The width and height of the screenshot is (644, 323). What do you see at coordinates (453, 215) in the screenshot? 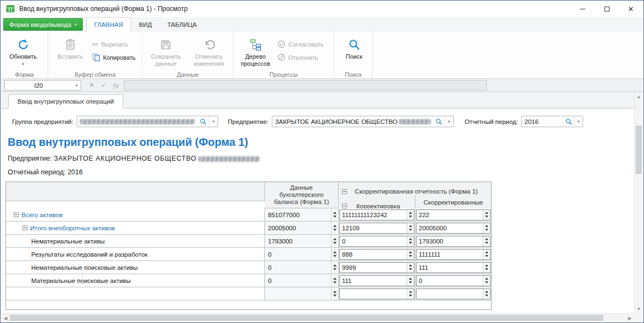
I see `adjusted-cell: 222` at bounding box center [453, 215].